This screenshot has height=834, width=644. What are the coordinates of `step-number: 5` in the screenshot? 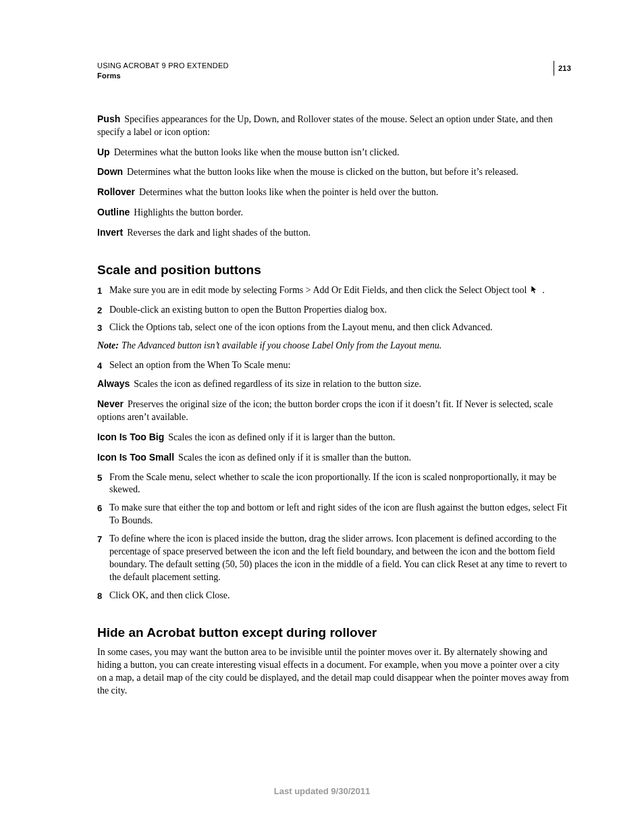 It's located at (103, 484).